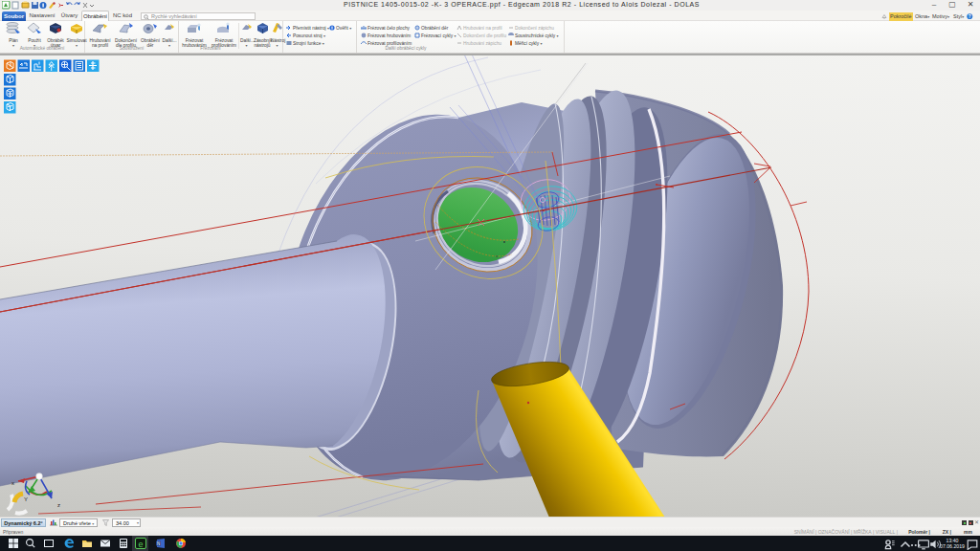  I want to click on svg-text: N, so click(159, 543).